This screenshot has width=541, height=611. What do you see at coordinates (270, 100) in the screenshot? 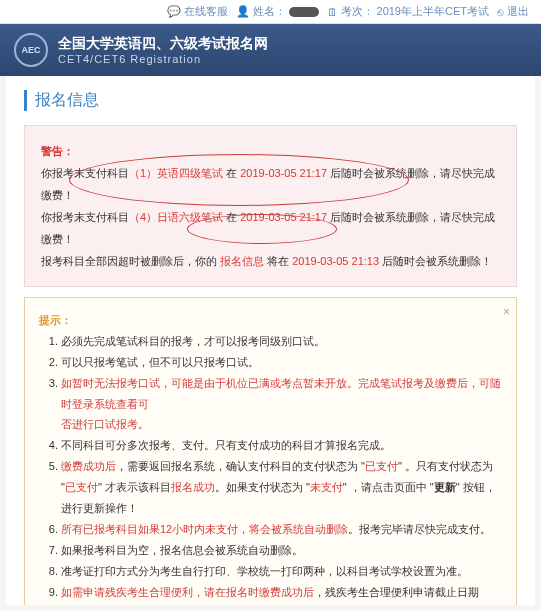
I see `page-title: 报名信息` at bounding box center [270, 100].